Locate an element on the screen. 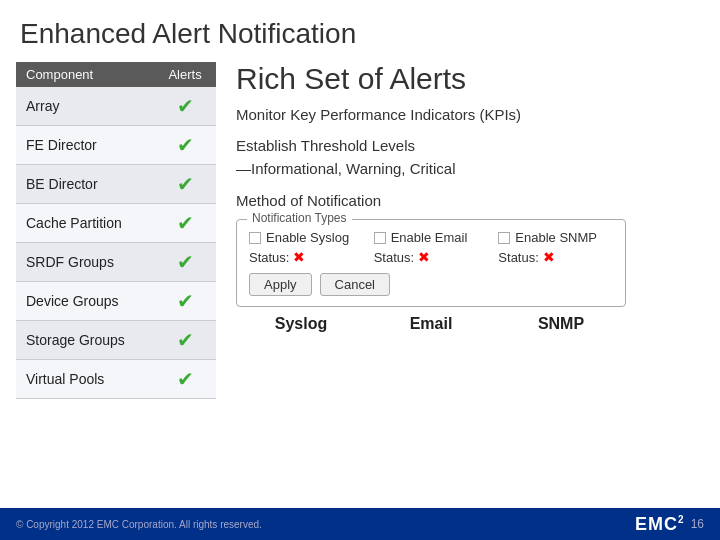  table-cell-component: FE Director is located at coordinates (85, 146).